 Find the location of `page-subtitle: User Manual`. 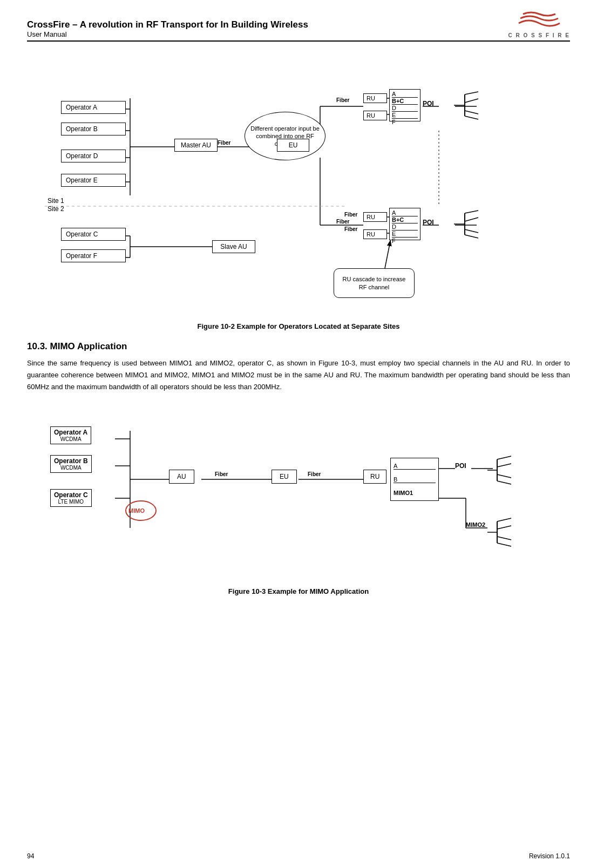

page-subtitle: User Manual is located at coordinates (167, 35).